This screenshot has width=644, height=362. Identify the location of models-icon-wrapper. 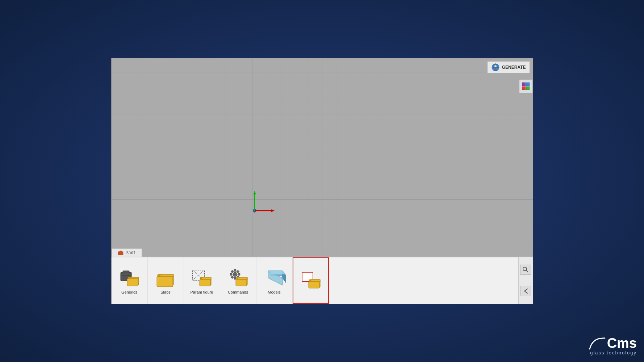
(274, 278).